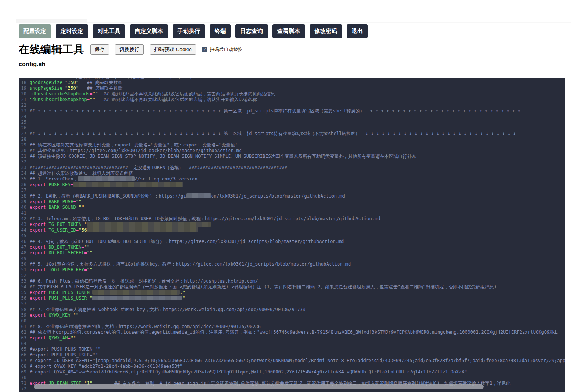 The image size is (571, 392). Describe the element at coordinates (24, 247) in the screenshot. I see `line-number: 47` at that location.